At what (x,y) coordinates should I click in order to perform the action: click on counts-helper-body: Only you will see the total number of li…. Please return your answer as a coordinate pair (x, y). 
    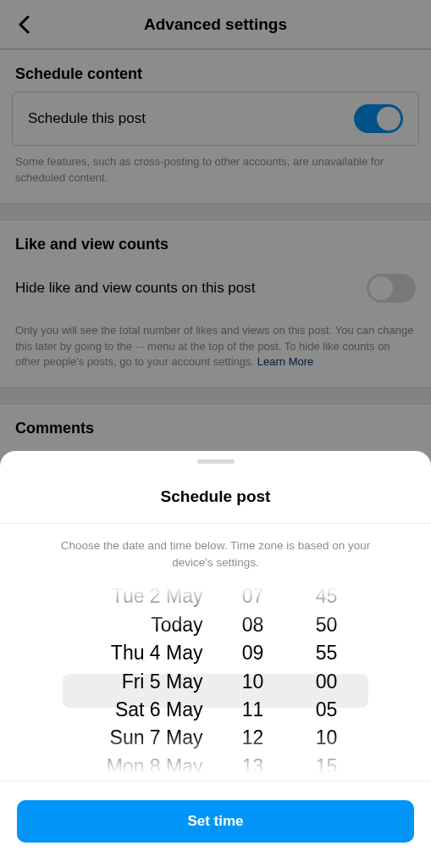
    Looking at the image, I should click on (214, 346).